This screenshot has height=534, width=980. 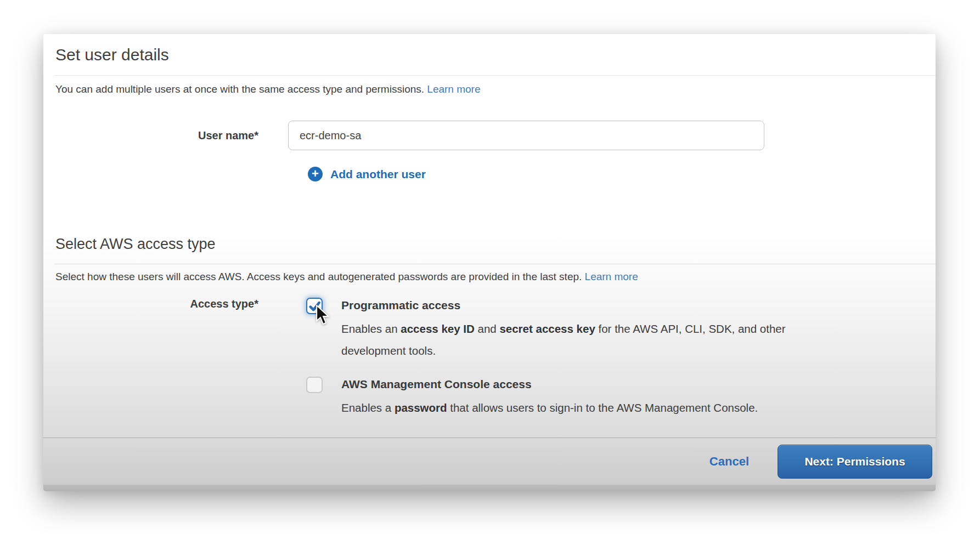 What do you see at coordinates (489, 461) in the screenshot?
I see `wizard-footer: Cancel Next: Permissions` at bounding box center [489, 461].